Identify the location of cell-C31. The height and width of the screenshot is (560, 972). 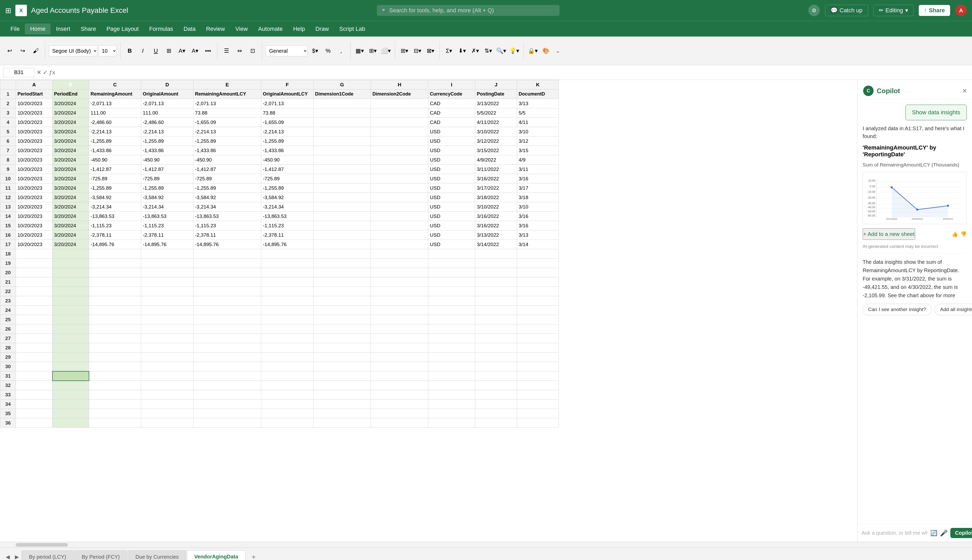
(115, 376).